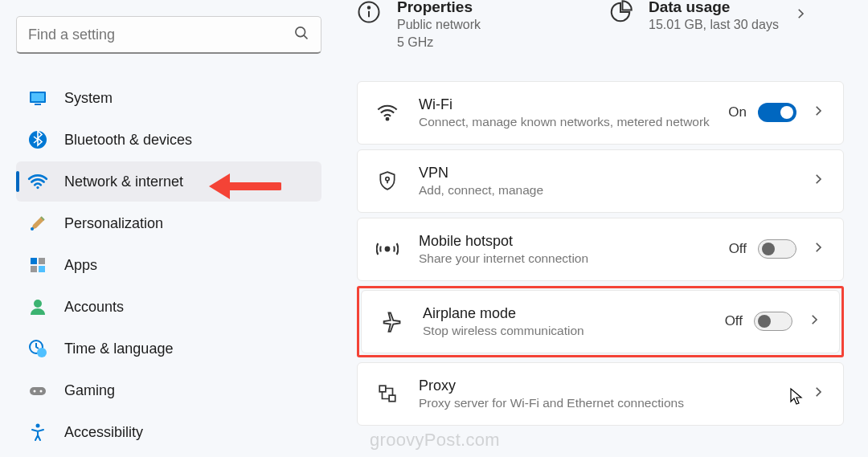 The height and width of the screenshot is (457, 868). Describe the element at coordinates (615, 173) in the screenshot. I see `card-title: VPN` at that location.